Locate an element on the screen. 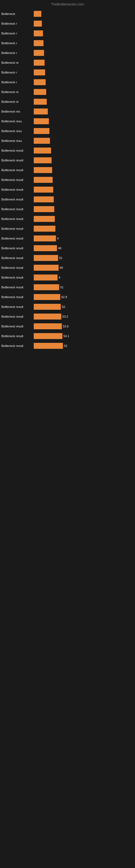 The width and height of the screenshot is (135, 868). bar-container: 52.9 is located at coordinates (83, 297).